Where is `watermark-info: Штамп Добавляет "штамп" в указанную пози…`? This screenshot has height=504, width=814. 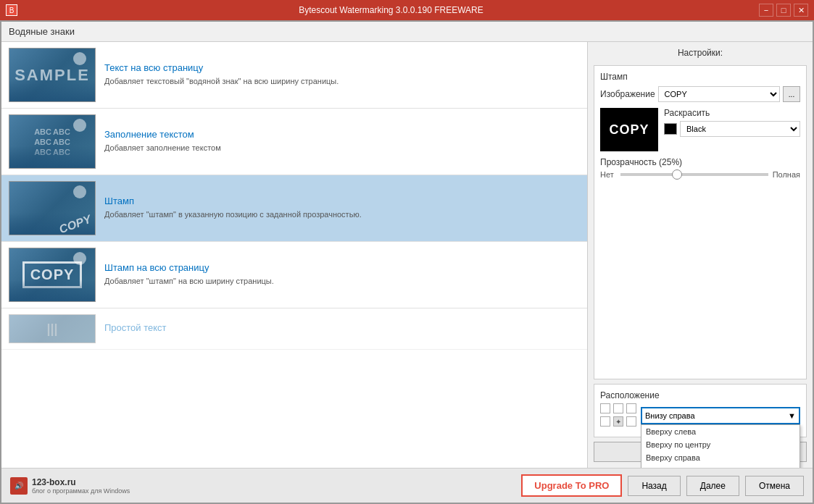
watermark-info: Штамп Добавляет "штамп" в указанную пози… is located at coordinates (342, 208).